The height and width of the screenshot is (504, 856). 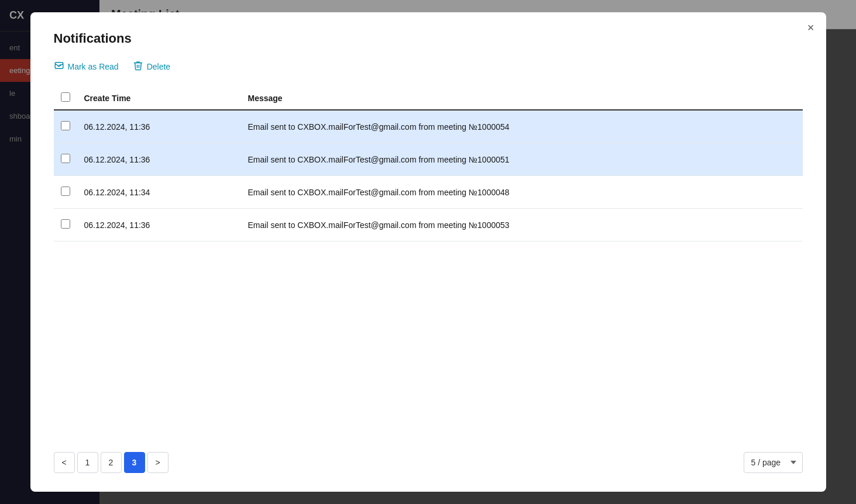 I want to click on delete-button: Delete, so click(x=152, y=67).